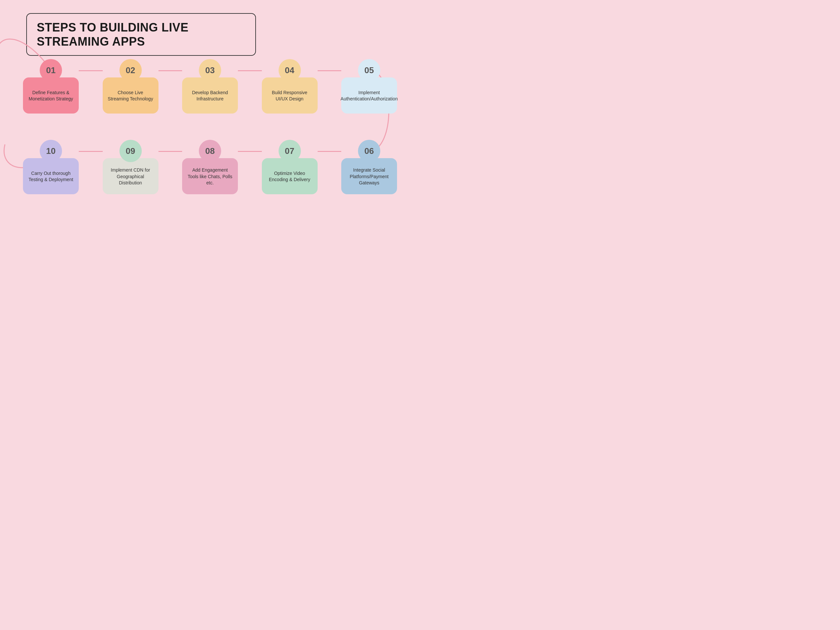 Image resolution: width=840 pixels, height=630 pixels. What do you see at coordinates (131, 176) in the screenshot?
I see `step-card-09: Implement CDN for Geographical Distribut…` at bounding box center [131, 176].